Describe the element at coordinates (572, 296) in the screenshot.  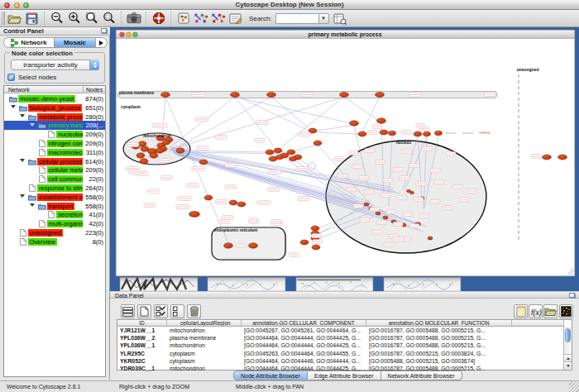
I see `float-data-panel-icon` at that location.